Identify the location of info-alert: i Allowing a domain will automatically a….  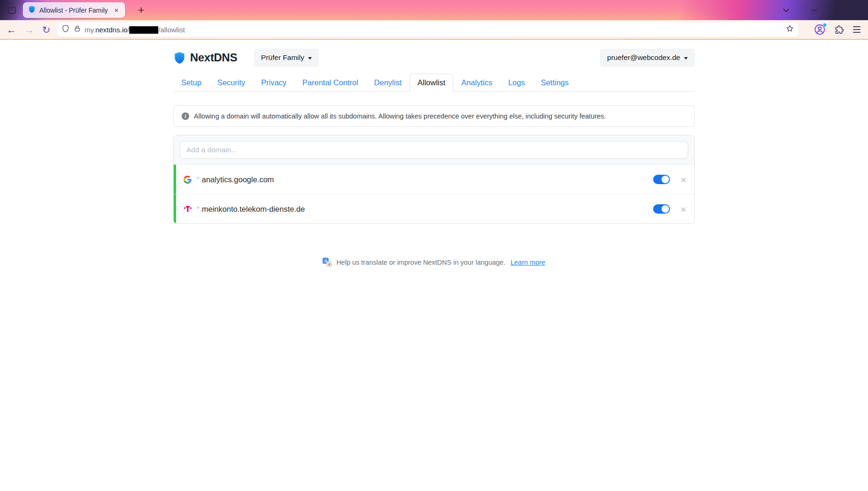
(434, 116).